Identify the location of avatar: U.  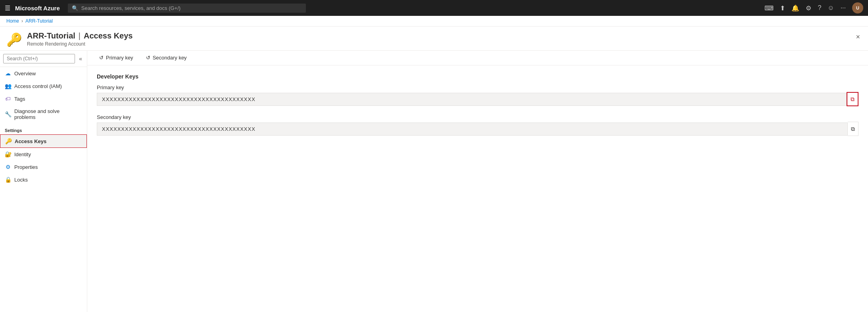
(858, 8).